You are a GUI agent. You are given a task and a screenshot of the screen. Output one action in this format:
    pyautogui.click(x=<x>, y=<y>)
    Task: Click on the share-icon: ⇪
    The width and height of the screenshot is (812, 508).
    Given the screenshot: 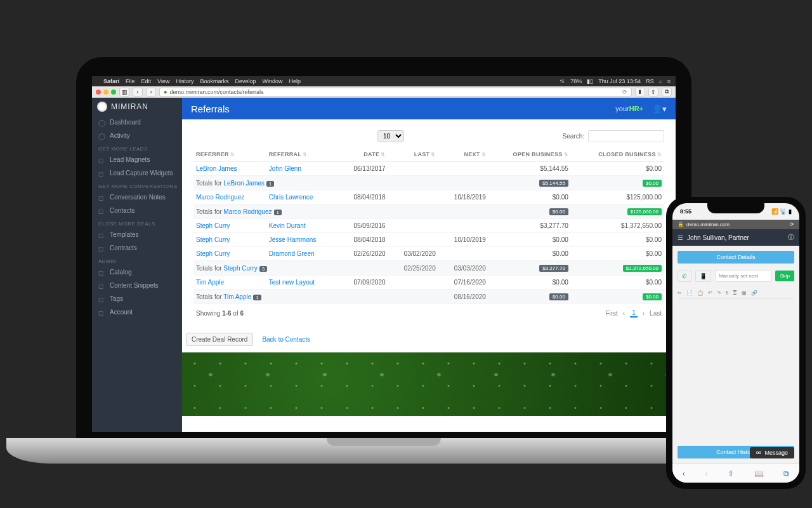 What is the action you would take?
    pyautogui.click(x=653, y=92)
    